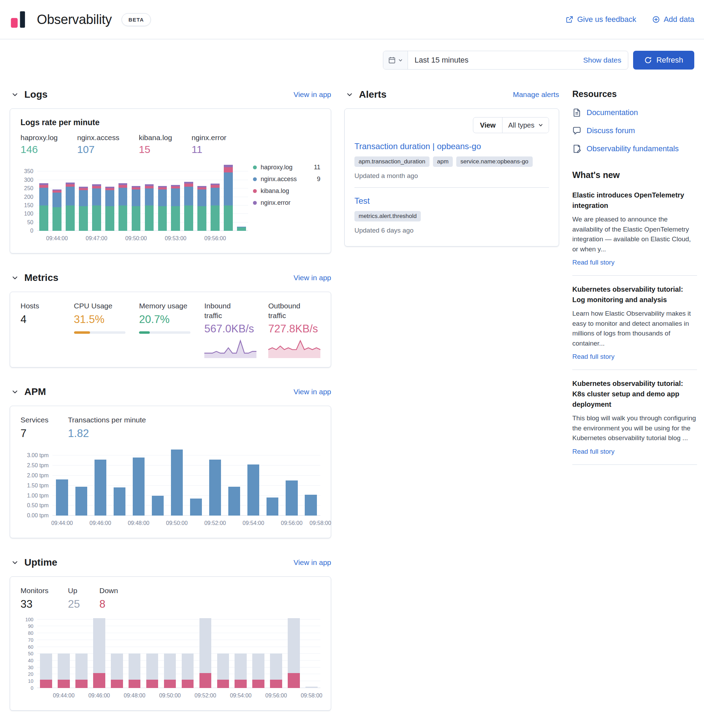 The width and height of the screenshot is (704, 728). I want to click on refresh-icon, so click(648, 60).